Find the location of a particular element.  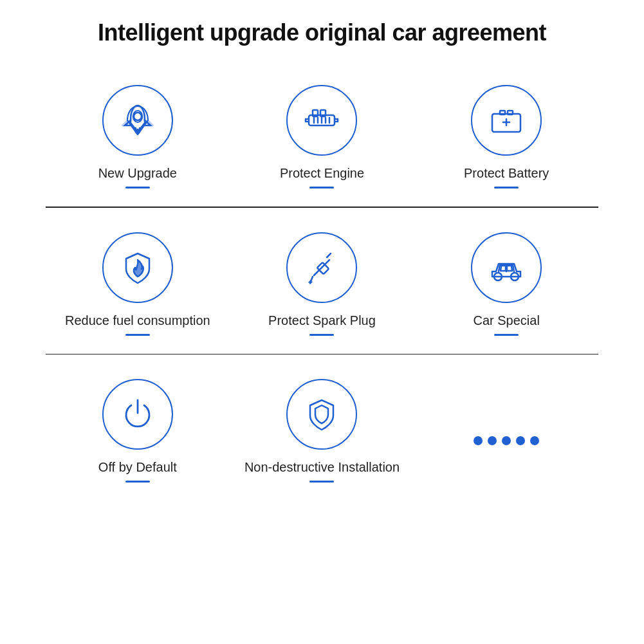

battery-icon is located at coordinates (506, 120).